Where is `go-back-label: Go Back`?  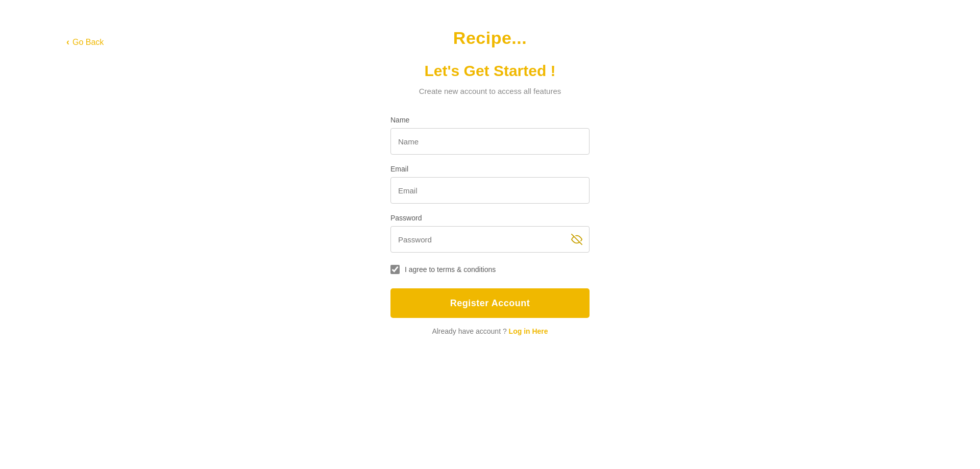
go-back-label: Go Back is located at coordinates (88, 42).